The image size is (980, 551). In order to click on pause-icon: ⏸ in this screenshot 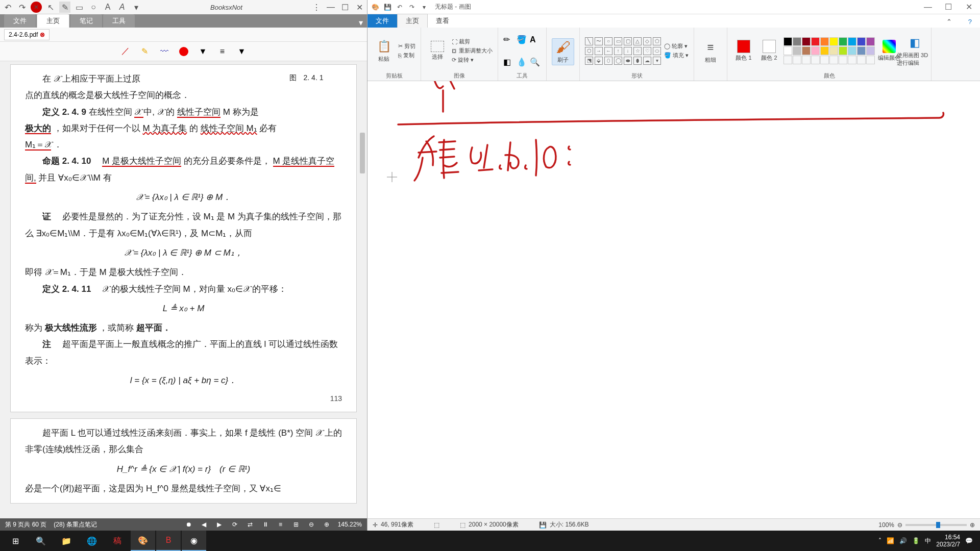, I will do `click(265, 524)`.